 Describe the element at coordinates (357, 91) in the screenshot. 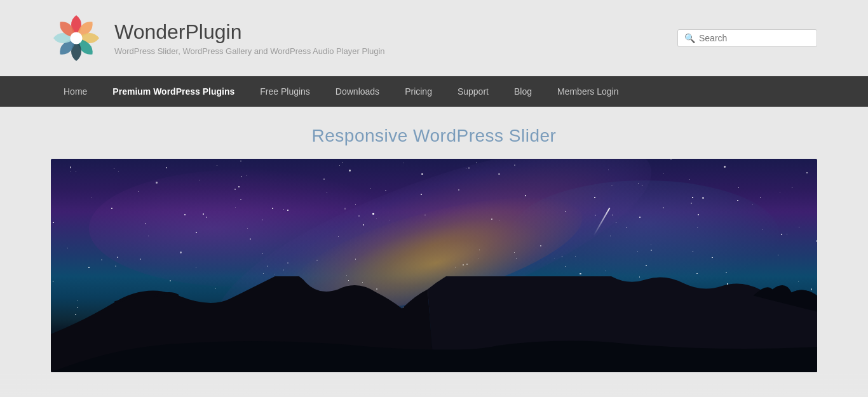

I see `nav-link-downloads: Downloads` at that location.